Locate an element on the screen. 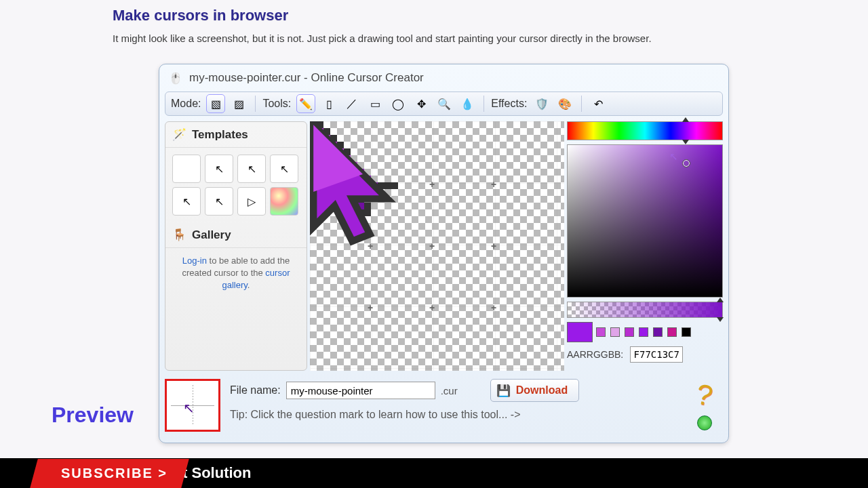  ellipse-tool-button: ◯ is located at coordinates (398, 104).